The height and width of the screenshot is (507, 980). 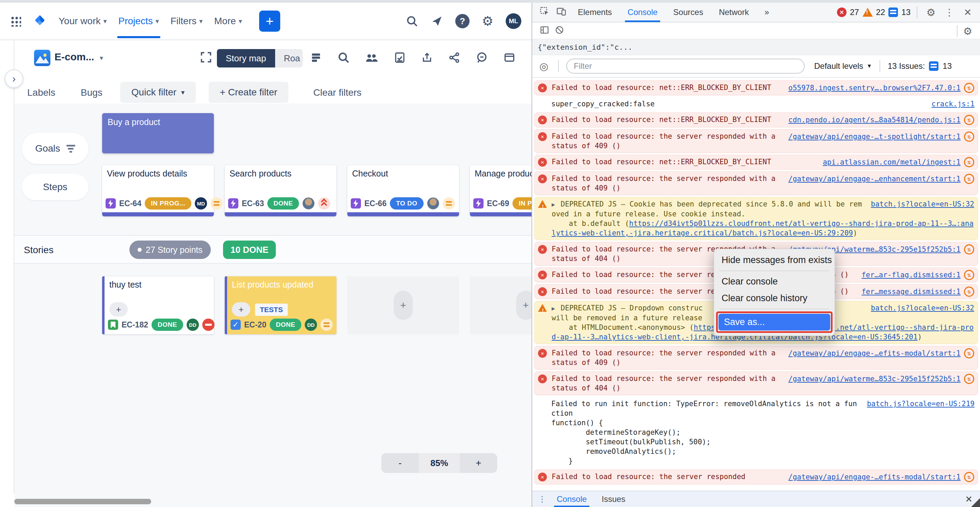 I want to click on tab-story-map: Story map, so click(x=246, y=58).